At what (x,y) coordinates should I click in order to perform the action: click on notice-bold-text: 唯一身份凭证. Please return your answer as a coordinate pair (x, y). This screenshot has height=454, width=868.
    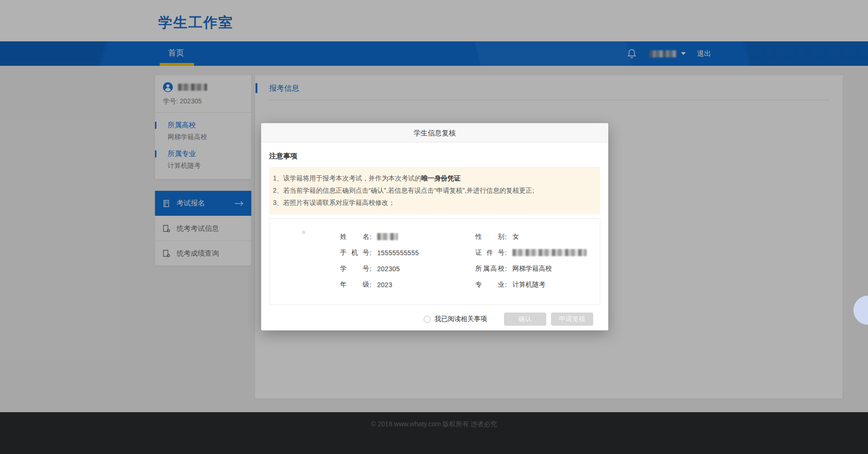
    Looking at the image, I should click on (441, 178).